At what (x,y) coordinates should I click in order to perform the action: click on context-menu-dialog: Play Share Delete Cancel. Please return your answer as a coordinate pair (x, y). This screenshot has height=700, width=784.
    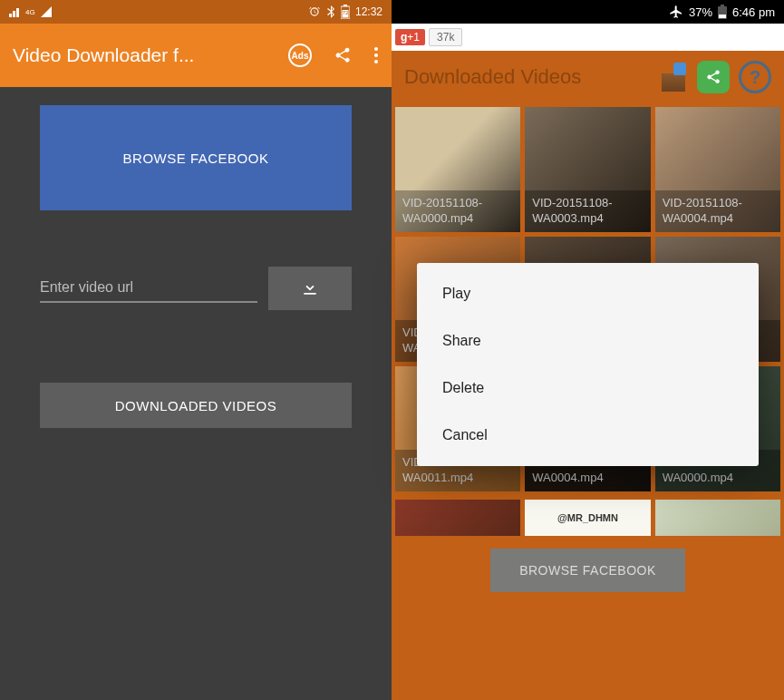
    Looking at the image, I should click on (587, 365).